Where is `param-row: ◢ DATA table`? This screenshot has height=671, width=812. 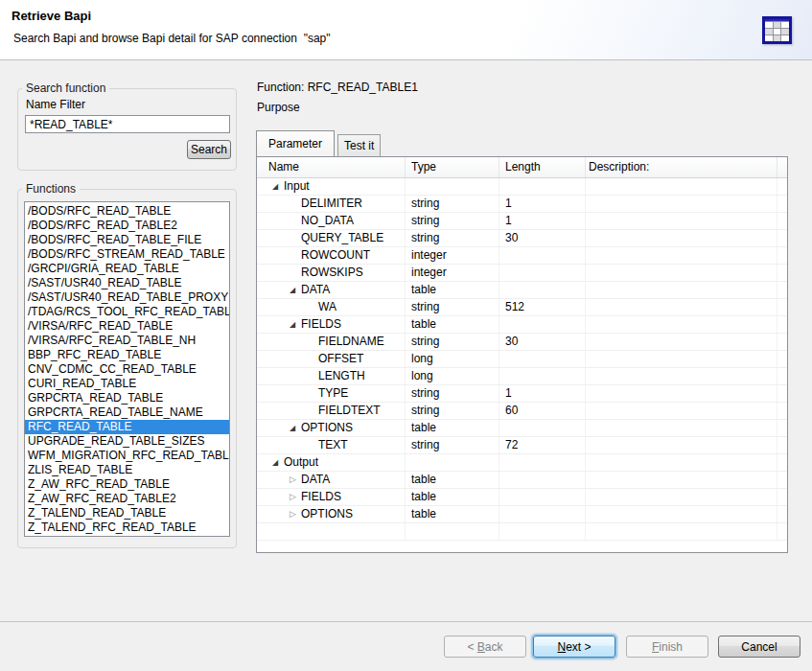 param-row: ◢ DATA table is located at coordinates (522, 290).